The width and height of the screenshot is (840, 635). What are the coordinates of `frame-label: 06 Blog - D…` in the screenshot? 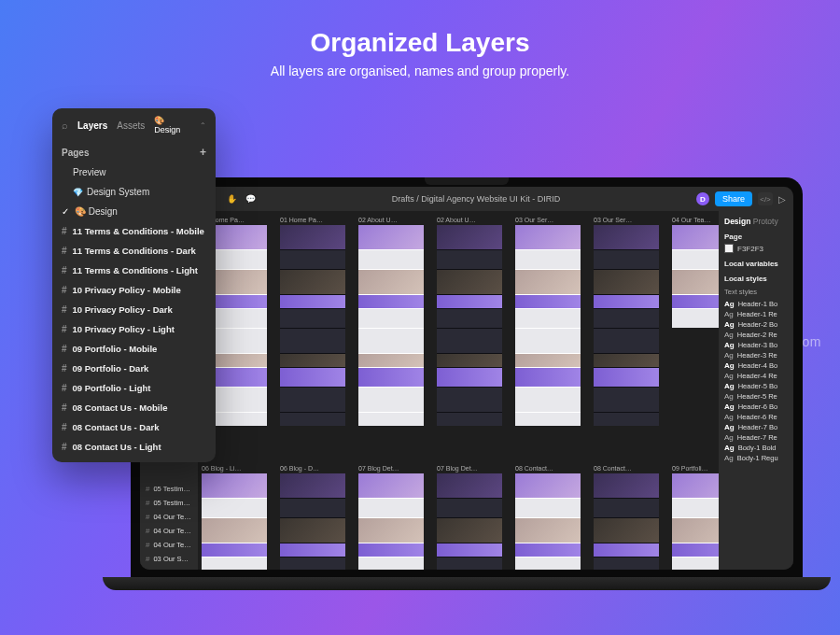 It's located at (313, 469).